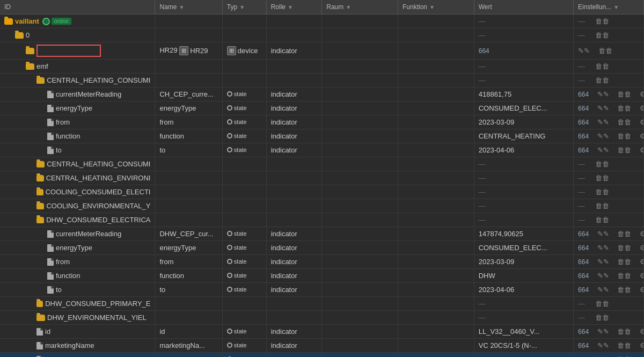 The image size is (644, 357). What do you see at coordinates (322, 192) in the screenshot?
I see `table-row: COOLING_CONSUMED_ELECTI — — 🗑` at bounding box center [322, 192].